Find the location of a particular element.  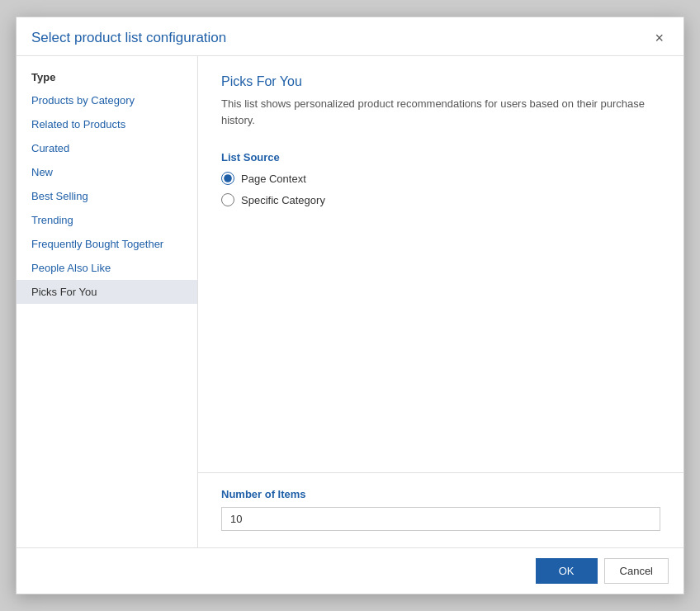

radio-specific-category is located at coordinates (228, 200).